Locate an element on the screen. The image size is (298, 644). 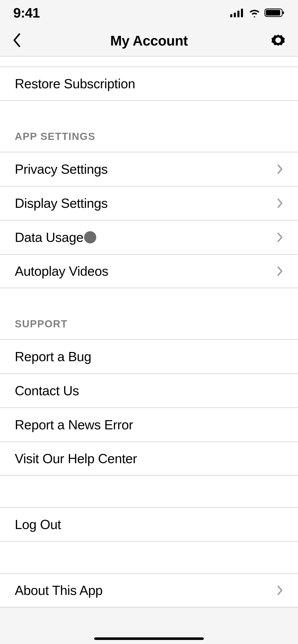
back-button is located at coordinates (17, 41).